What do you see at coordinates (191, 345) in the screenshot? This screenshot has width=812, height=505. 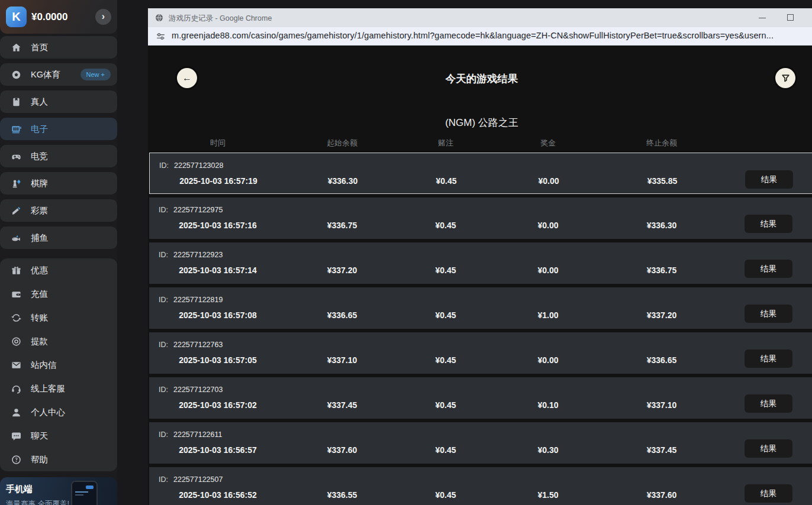 I see `row-id: ID:222577122763` at bounding box center [191, 345].